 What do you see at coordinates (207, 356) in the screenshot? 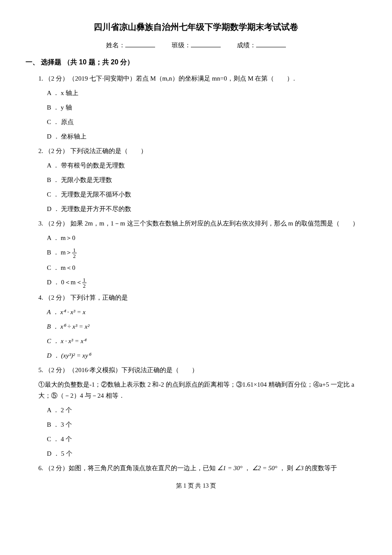
I see `q4-opt-d: D ． (xy³)² = xy⁶` at bounding box center [207, 356].